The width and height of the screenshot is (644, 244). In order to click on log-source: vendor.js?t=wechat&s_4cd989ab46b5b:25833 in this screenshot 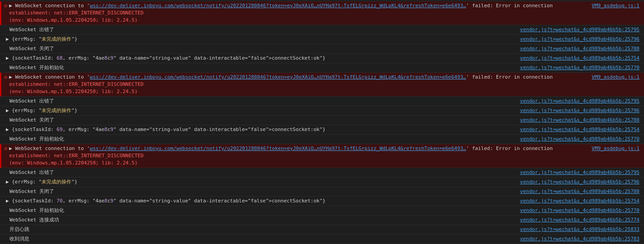, I will do `click(579, 230)`.